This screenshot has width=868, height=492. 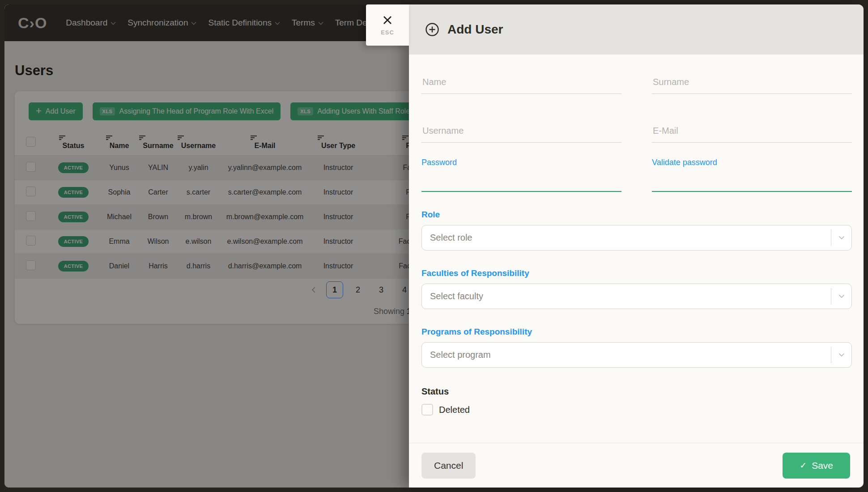 I want to click on password-input, so click(x=522, y=176).